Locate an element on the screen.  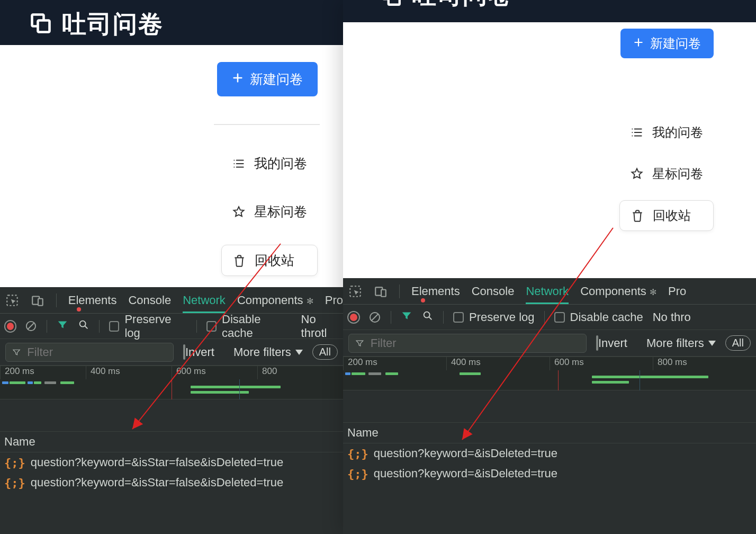
sidebar-item-label: 回收站 is located at coordinates (672, 216).